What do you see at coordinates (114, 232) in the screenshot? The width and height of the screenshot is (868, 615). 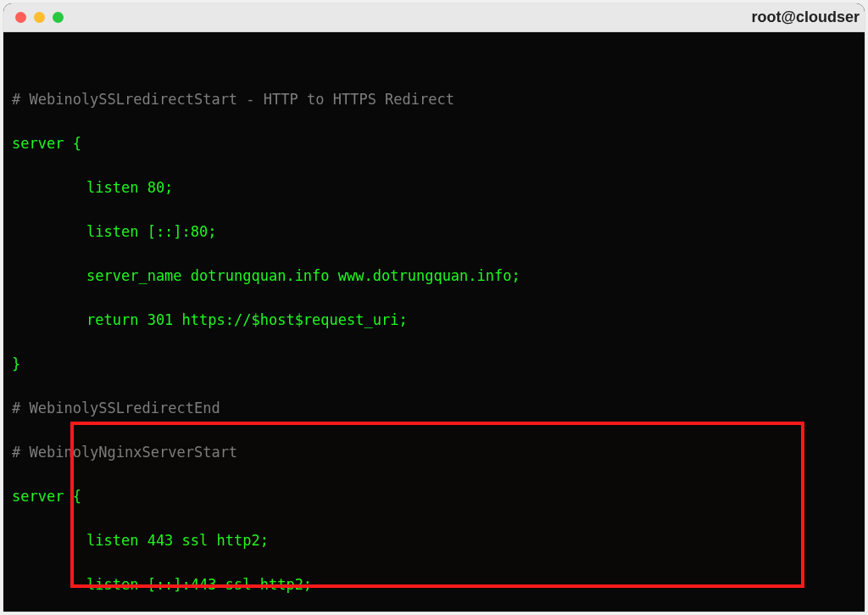 I see `config-line: listen [::]:80;` at bounding box center [114, 232].